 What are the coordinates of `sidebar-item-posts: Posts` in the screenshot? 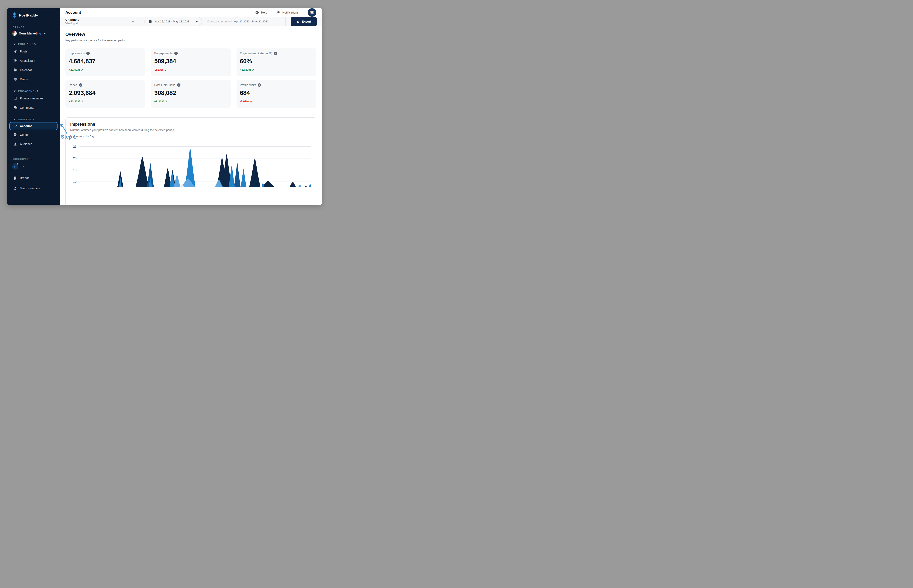 It's located at (34, 51).